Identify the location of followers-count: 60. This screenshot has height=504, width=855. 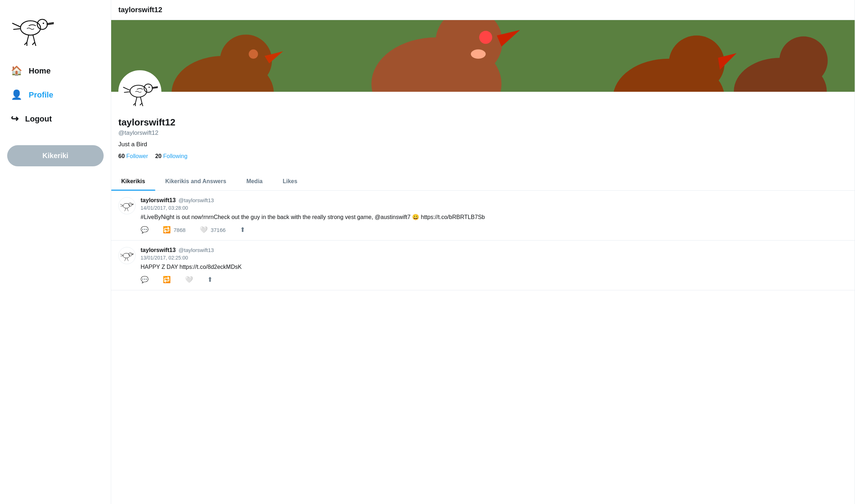
(122, 156).